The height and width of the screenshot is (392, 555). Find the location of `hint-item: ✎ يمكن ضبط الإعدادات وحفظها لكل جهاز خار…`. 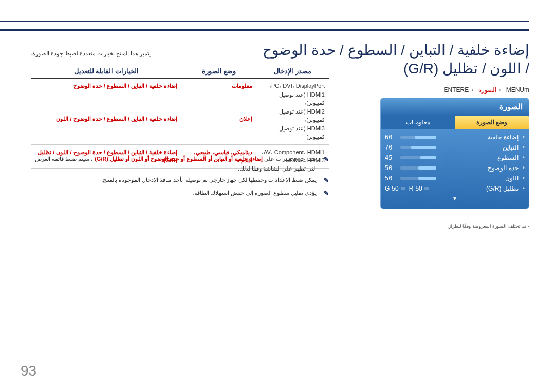

hint-item: ✎ يمكن ضبط الإعدادات وحفظها لكل جهاز خار… is located at coordinates (180, 180).